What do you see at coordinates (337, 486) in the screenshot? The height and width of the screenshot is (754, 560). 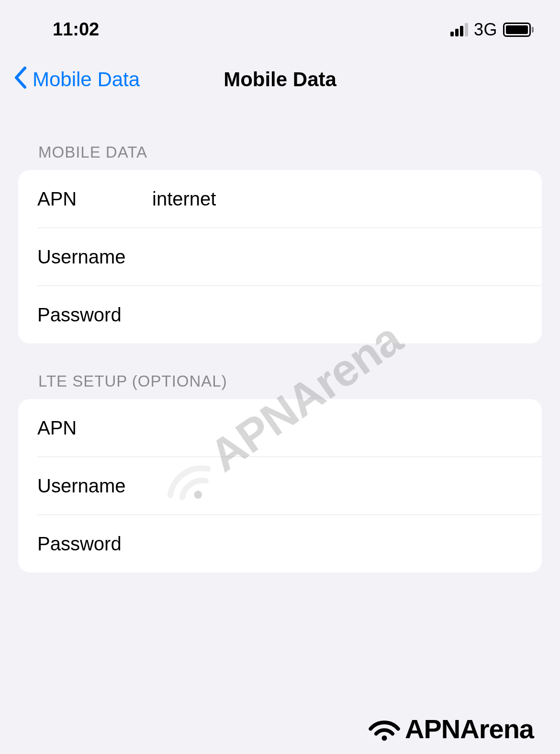 I see `input-lte-username` at bounding box center [337, 486].